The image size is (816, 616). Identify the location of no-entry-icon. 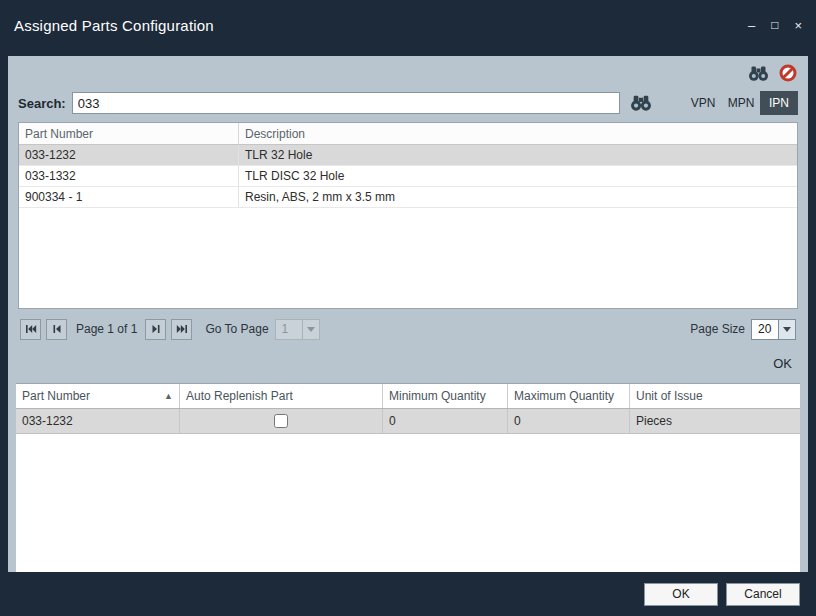
(788, 73).